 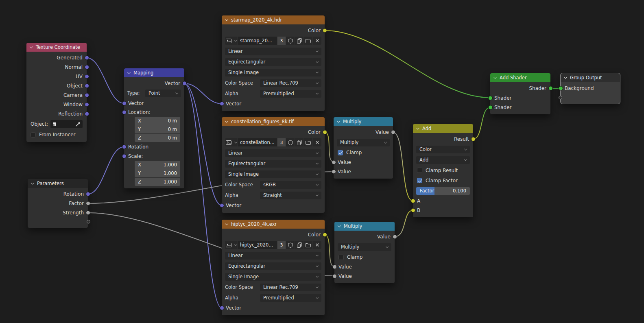 What do you see at coordinates (157, 129) in the screenshot?
I see `location-y-field: Y0 m` at bounding box center [157, 129].